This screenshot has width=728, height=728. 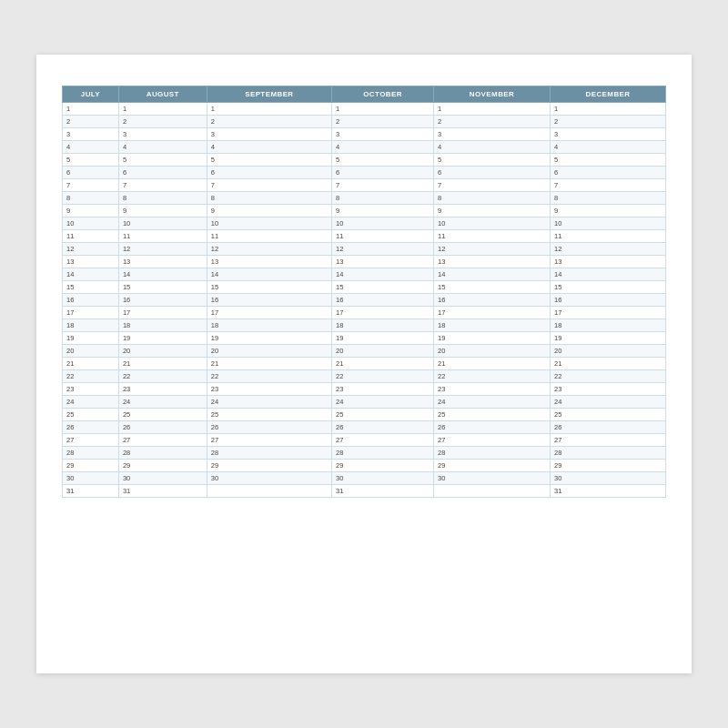 What do you see at coordinates (364, 402) in the screenshot?
I see `table-row: 242424242424` at bounding box center [364, 402].